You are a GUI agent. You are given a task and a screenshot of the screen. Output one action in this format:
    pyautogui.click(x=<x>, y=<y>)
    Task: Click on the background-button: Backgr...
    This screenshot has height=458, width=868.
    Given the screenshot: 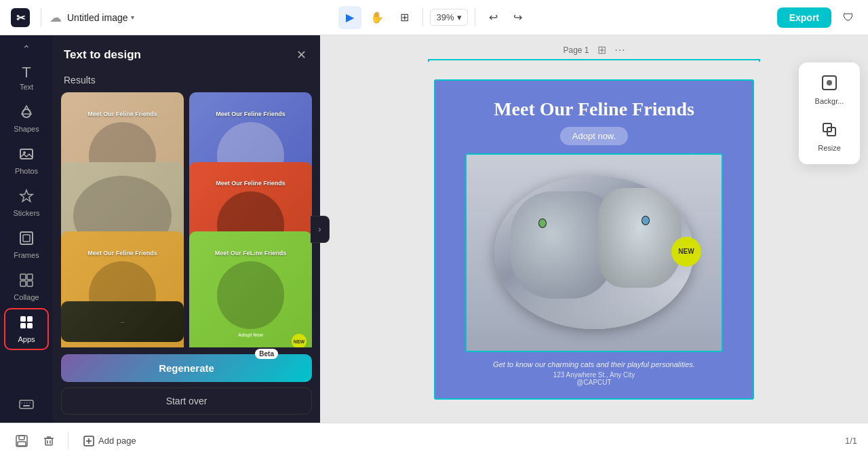 What is the action you would take?
    pyautogui.click(x=829, y=90)
    